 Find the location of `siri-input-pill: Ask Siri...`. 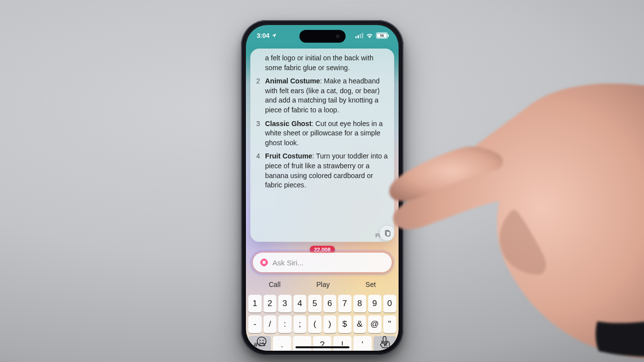

siri-input-pill: Ask Siri... is located at coordinates (322, 262).